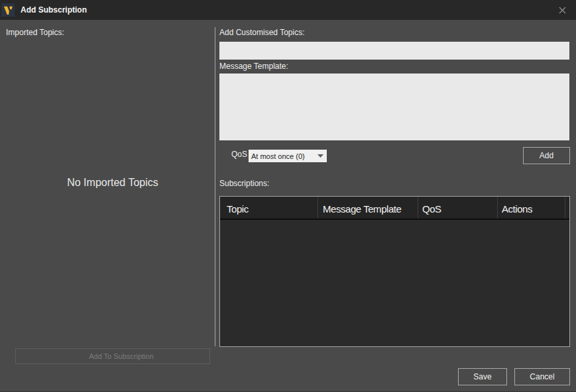  I want to click on column-header-qos: QoS, so click(432, 209).